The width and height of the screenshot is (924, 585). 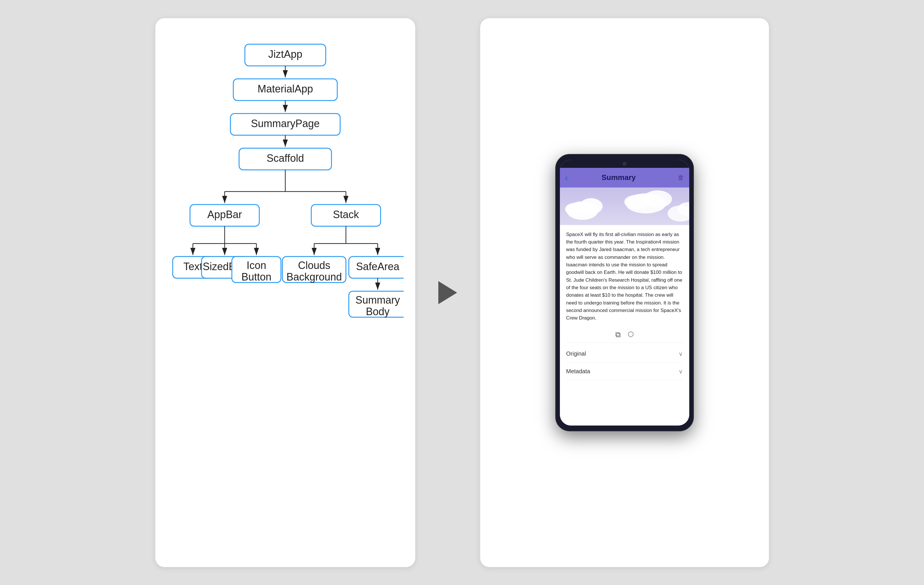 What do you see at coordinates (625, 276) in the screenshot?
I see `summary-text: SpaceX will fly its first all-civilian m…` at bounding box center [625, 276].